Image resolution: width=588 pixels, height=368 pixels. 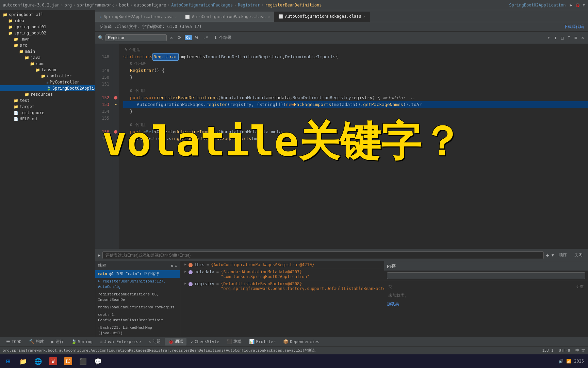 What do you see at coordinates (323, 255) in the screenshot?
I see `eval-input` at bounding box center [323, 255].